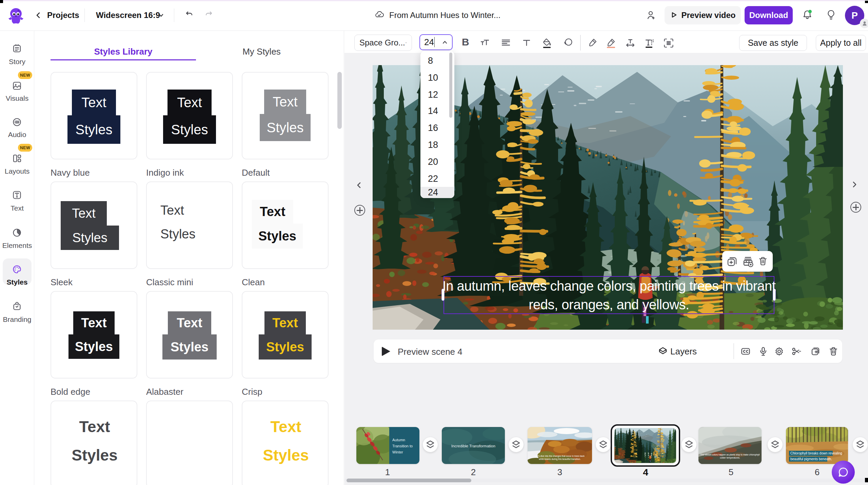  What do you see at coordinates (730, 458) in the screenshot?
I see `svg-text: colder temperatures.` at bounding box center [730, 458].